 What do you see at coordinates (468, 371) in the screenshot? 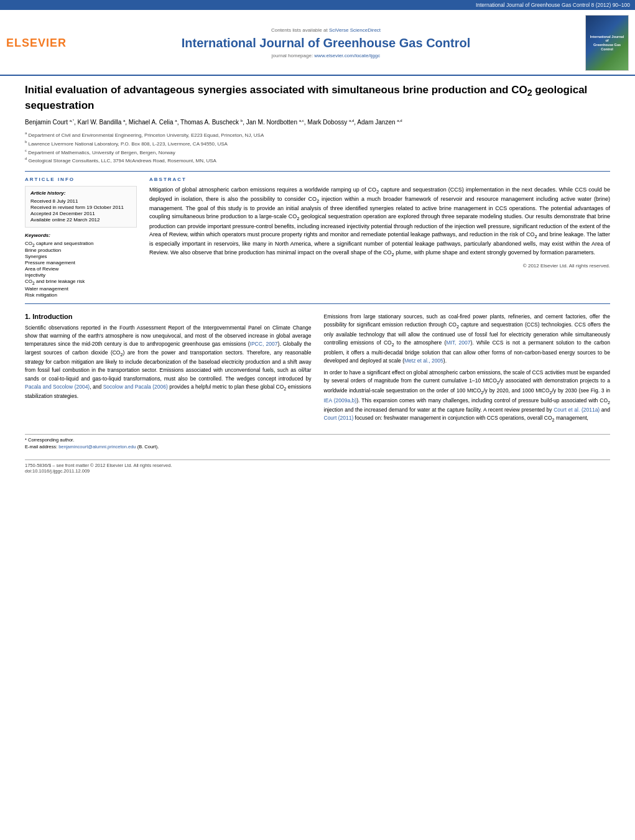
I see `intro-right: Emissions from large stationary sources,…` at bounding box center [468, 371].